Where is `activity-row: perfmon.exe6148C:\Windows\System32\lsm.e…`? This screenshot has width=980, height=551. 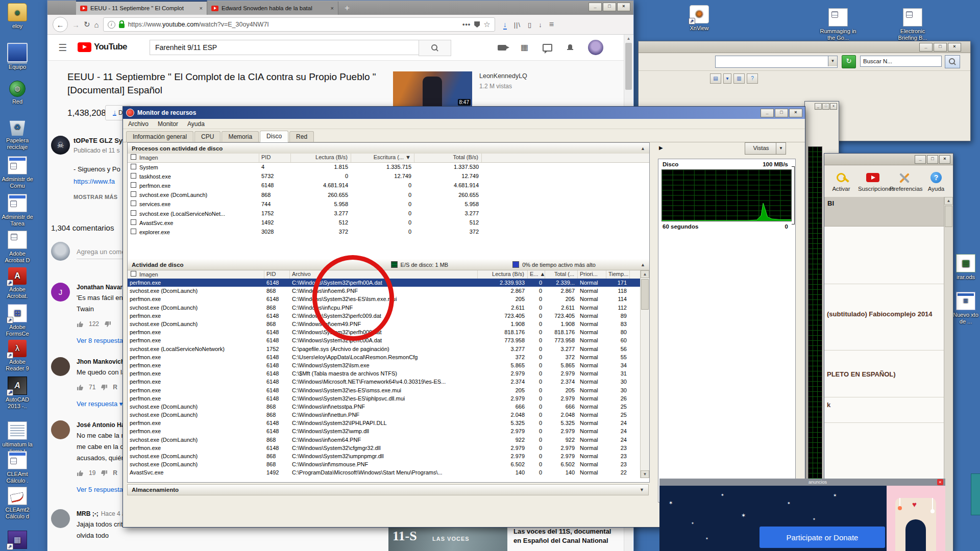
activity-row: perfmon.exe6148C:\Windows\System32\lsm.e… is located at coordinates (388, 365).